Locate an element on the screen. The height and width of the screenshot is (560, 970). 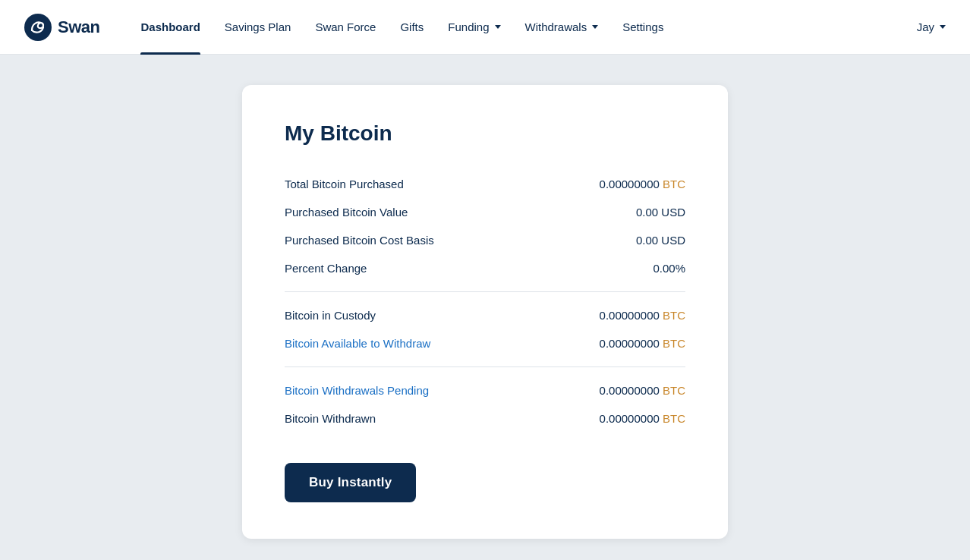
purchased-btc-cost-label: Purchased Bitcoin Cost Basis is located at coordinates (360, 240).